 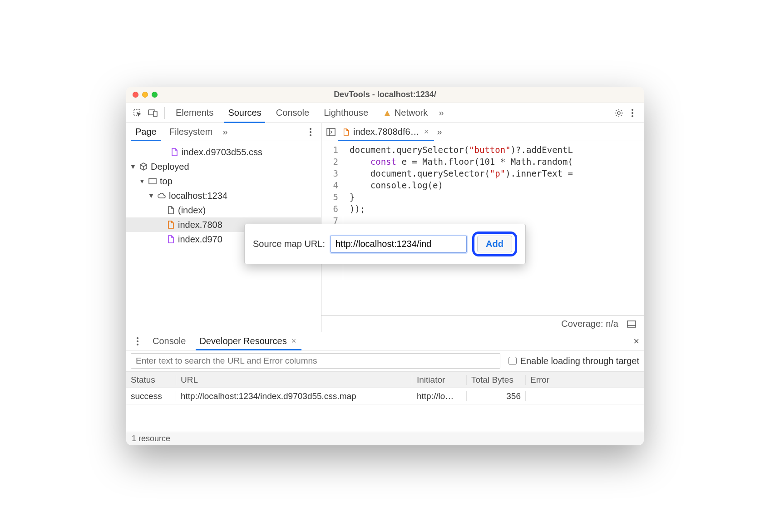 What do you see at coordinates (385, 389) in the screenshot?
I see `drawer-panel: Console Developer Resources × × Enable l…` at bounding box center [385, 389].